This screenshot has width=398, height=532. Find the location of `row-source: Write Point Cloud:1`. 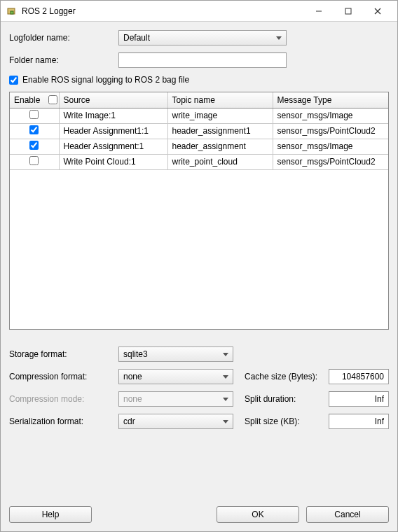

row-source: Write Point Cloud:1 is located at coordinates (114, 162).